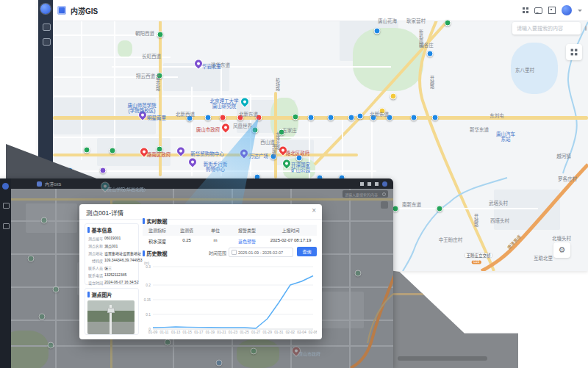 The image size is (588, 368). I want to click on info-row: 联系人员张三, so click(112, 267).